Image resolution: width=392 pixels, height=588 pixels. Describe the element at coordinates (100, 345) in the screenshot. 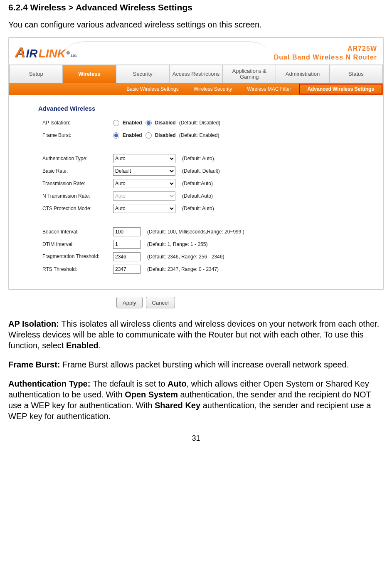

I see `desc-ap-isolation-2: .` at that location.